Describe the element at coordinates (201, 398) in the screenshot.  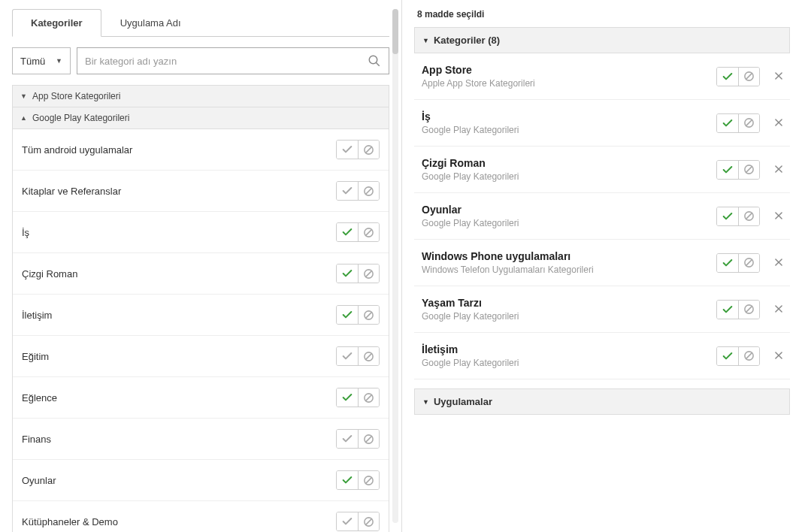
I see `list-item: Eğlence` at that location.